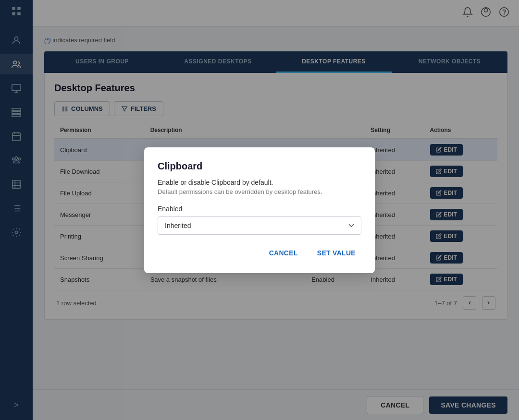  What do you see at coordinates (260, 226) in the screenshot?
I see `modal-enabled-select: InheritedEnabledDisabled` at bounding box center [260, 226].